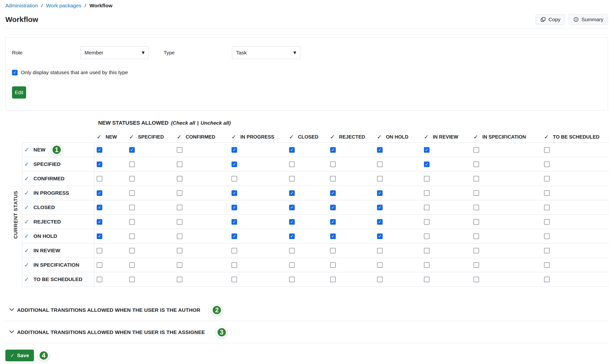 The height and width of the screenshot is (364, 609). Describe the element at coordinates (184, 123) in the screenshot. I see `check-all-link: Check all` at that location.